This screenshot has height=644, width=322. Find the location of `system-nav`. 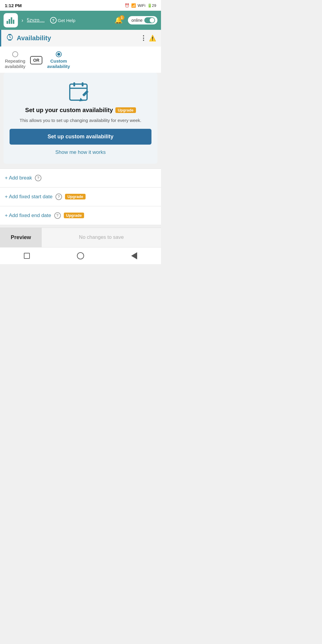

system-nav is located at coordinates (80, 256).